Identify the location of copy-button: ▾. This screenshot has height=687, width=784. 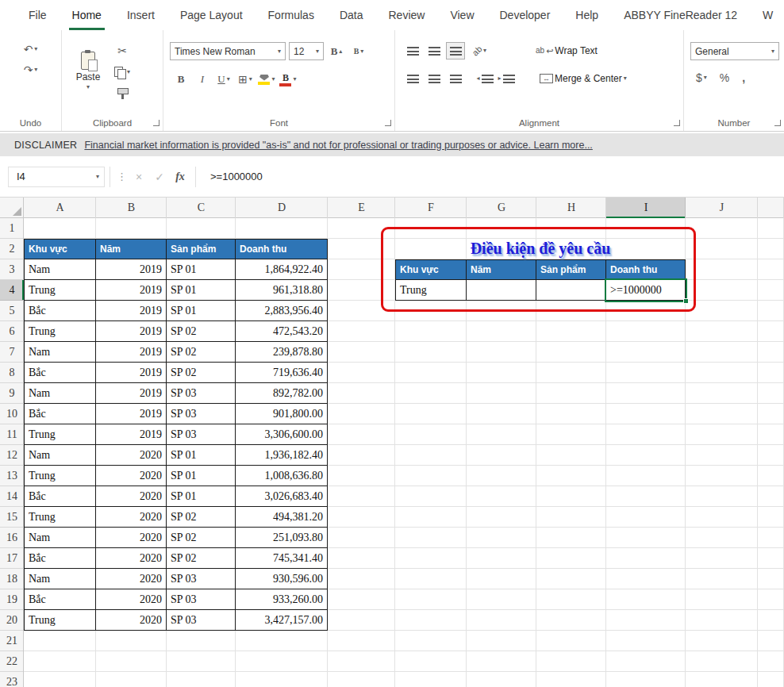
(122, 72).